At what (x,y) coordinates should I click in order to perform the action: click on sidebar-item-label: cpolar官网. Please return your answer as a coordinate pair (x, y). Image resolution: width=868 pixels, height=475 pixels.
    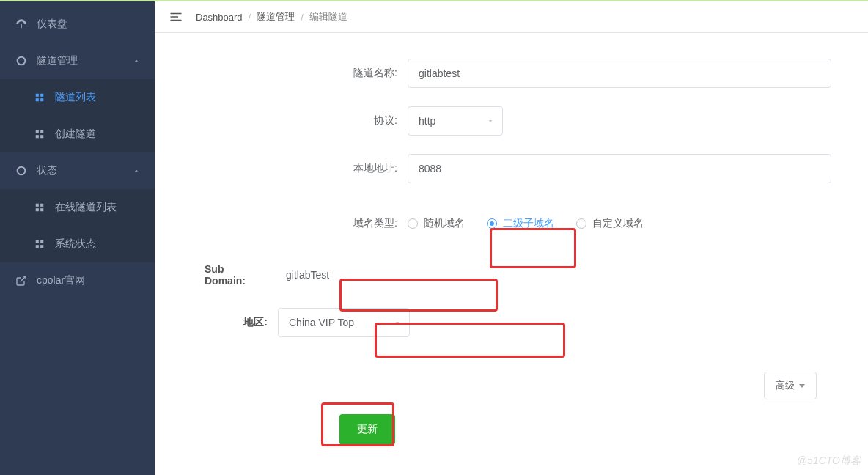
    Looking at the image, I should click on (88, 281).